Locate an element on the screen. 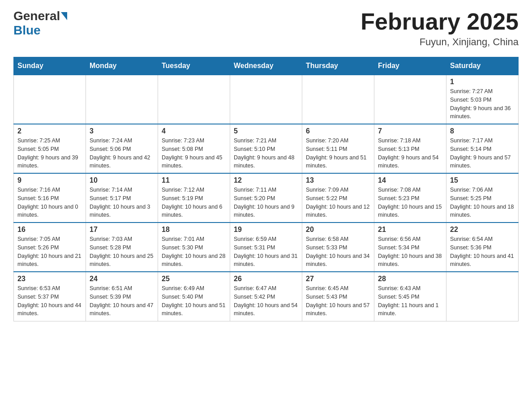 Image resolution: width=532 pixels, height=411 pixels. page-header: General Blue February 2025 Fuyun, Xinjia… is located at coordinates (266, 29).